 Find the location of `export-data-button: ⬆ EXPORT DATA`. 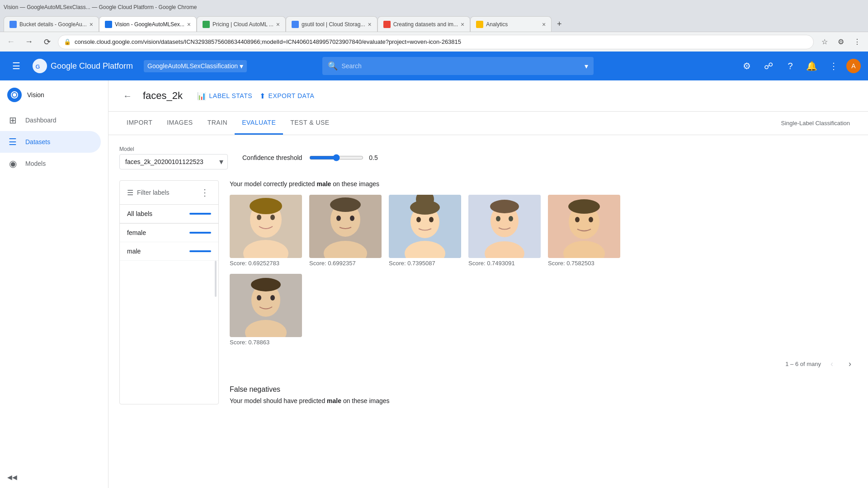

export-data-button: ⬆ EXPORT DATA is located at coordinates (287, 96).